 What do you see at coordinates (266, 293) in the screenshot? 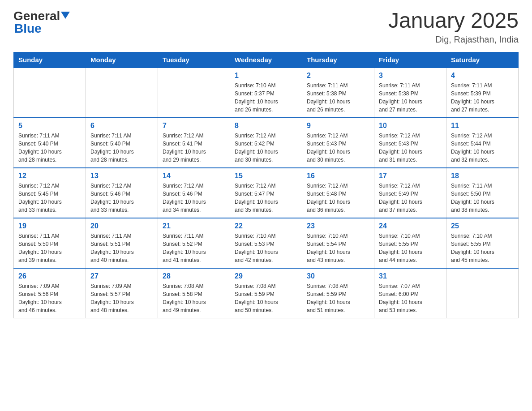
I see `calendar-cell: 29Sunrise: 7:08 AM Sunset: 5:59 PM Dayli…` at bounding box center [266, 293].